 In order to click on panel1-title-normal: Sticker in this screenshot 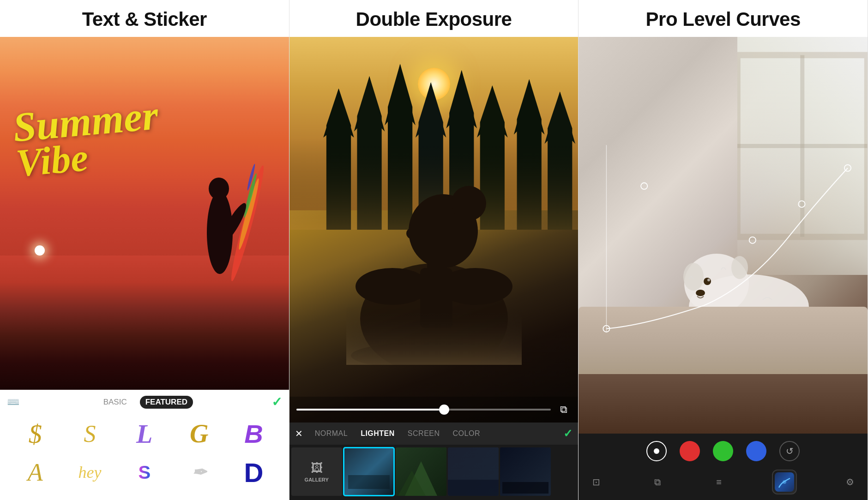, I will do `click(175, 19)`.